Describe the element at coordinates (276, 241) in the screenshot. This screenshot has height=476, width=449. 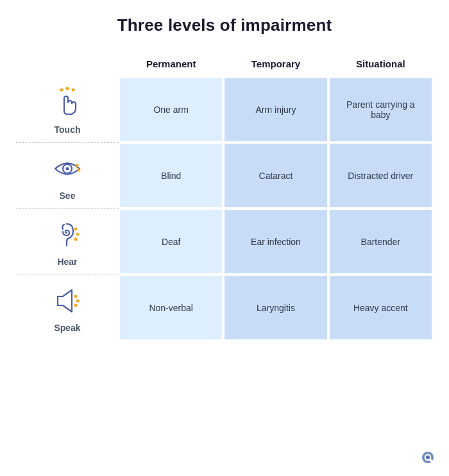
I see `hear-temporary: Ear infection` at that location.